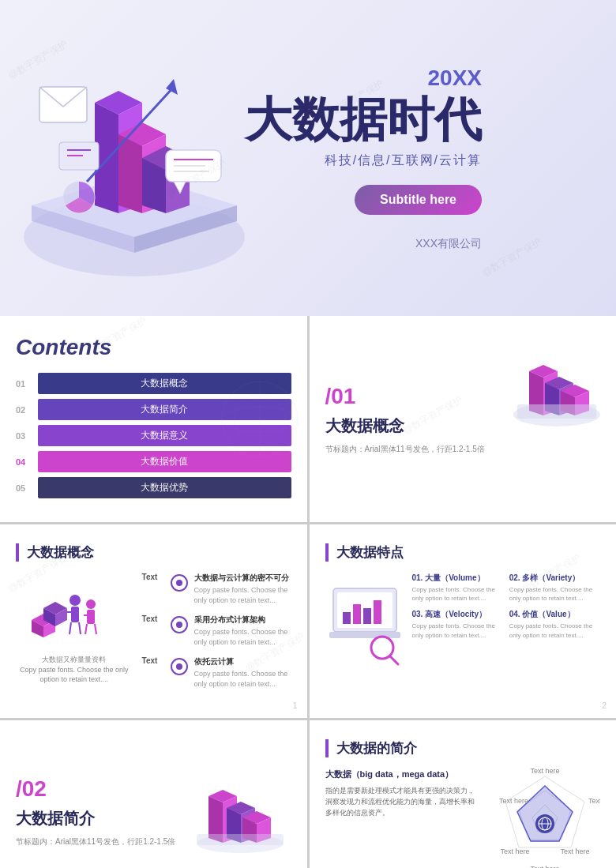  I want to click on map-decoration, so click(252, 419).